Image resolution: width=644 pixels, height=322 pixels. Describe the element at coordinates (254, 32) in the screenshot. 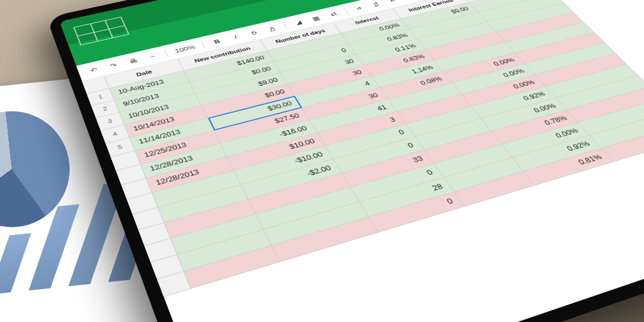

I see `strikethrough-button: S` at that location.